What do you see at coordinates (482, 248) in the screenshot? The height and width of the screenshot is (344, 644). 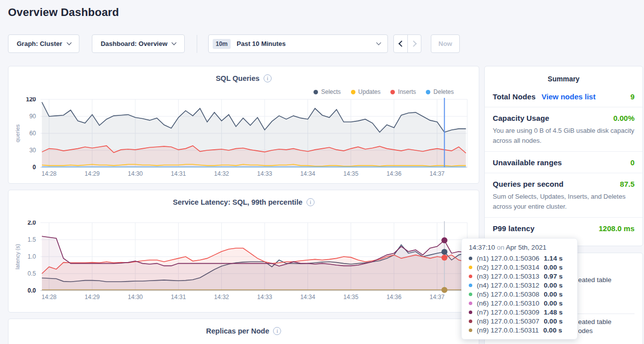 I see `tooltip-time: 14:37:10` at bounding box center [482, 248].